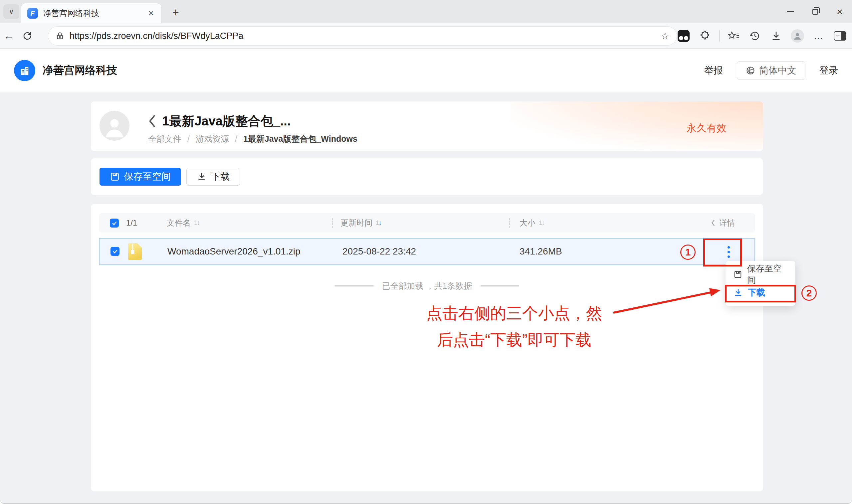 Image resolution: width=852 pixels, height=504 pixels. Describe the element at coordinates (734, 36) in the screenshot. I see `favorites-star-icon` at that location.